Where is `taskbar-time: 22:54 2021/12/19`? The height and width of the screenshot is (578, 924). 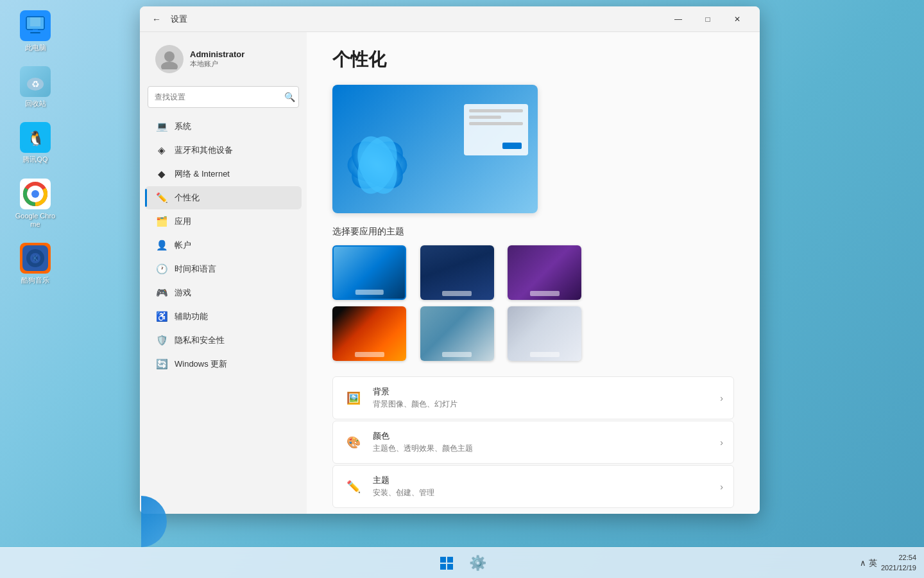
taskbar-time: 22:54 2021/12/19 is located at coordinates (898, 563).